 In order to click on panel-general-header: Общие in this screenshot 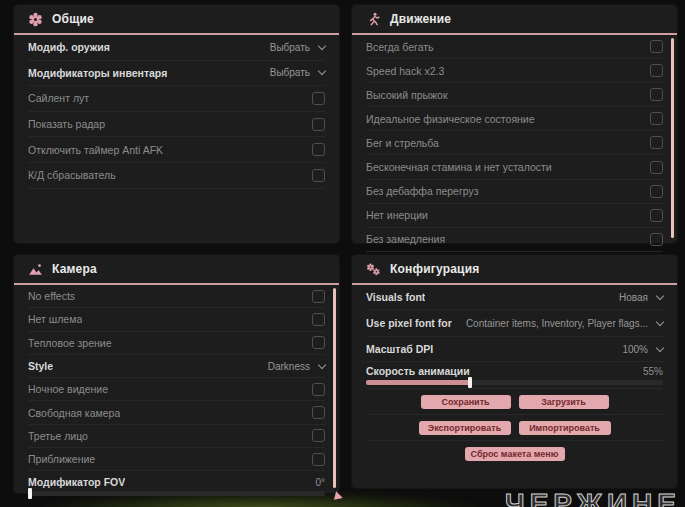, I will do `click(176, 20)`.